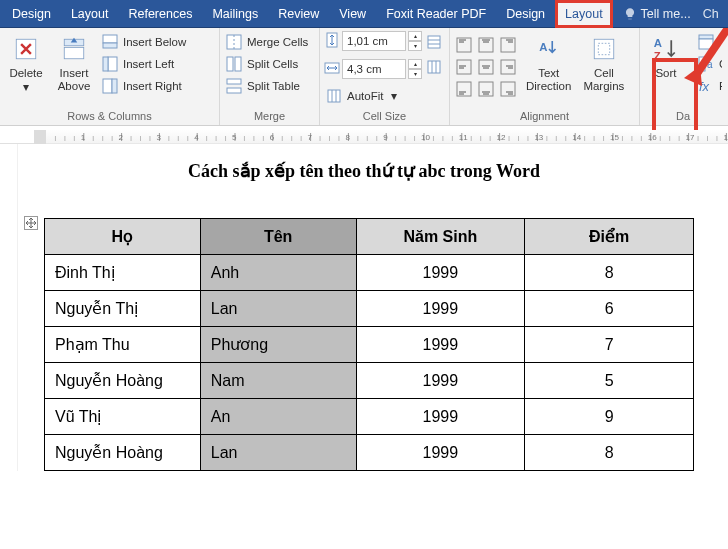 This screenshot has width=728, height=549. What do you see at coordinates (415, 69) in the screenshot?
I see `col-width-spinner: ▴▾` at bounding box center [415, 69].